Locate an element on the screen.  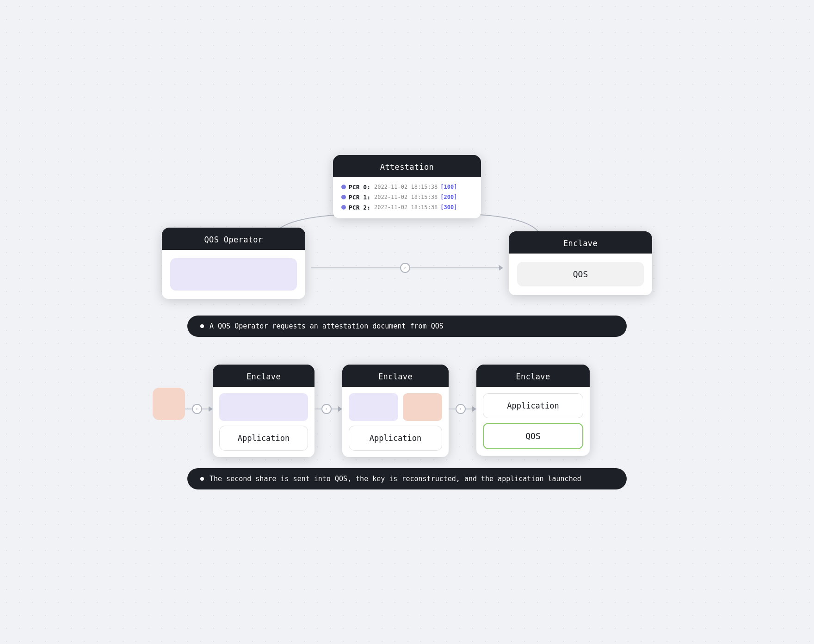
enclave-card-sm-2: Enclave Application is located at coordinates (395, 411).